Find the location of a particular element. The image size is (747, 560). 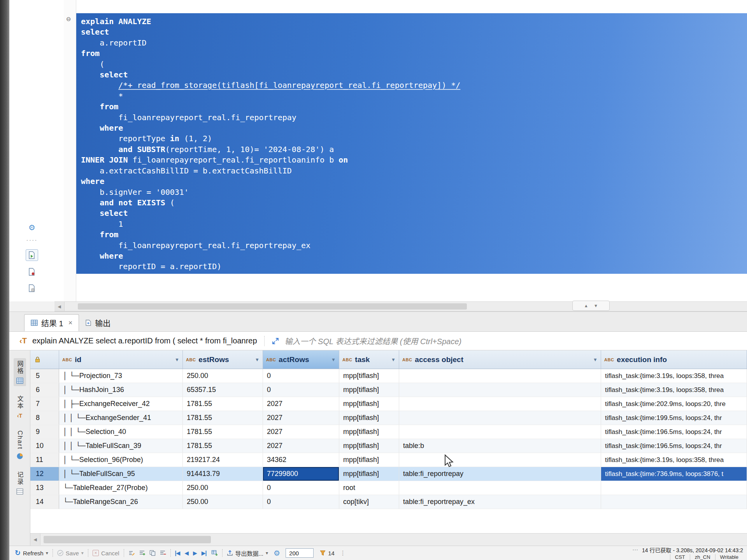

table-row: 11│ └─Selection_96(Probe)219217.2434362m… is located at coordinates (389, 460).